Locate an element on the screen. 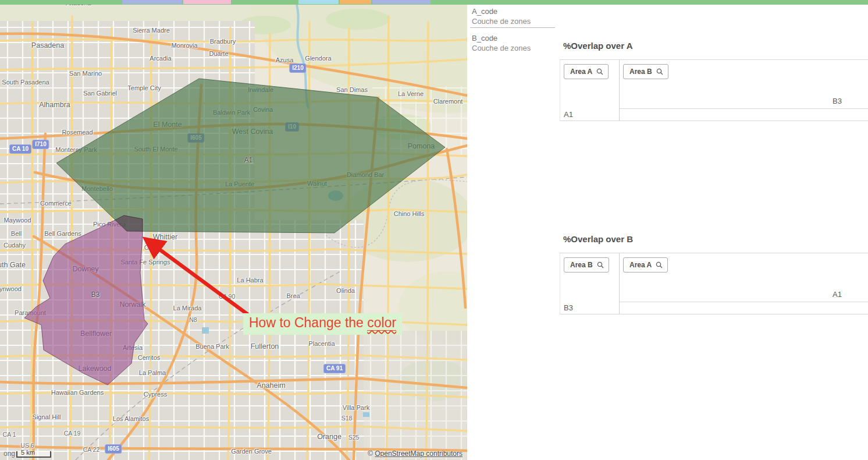 The width and height of the screenshot is (868, 460). filter-divider is located at coordinates (513, 28).